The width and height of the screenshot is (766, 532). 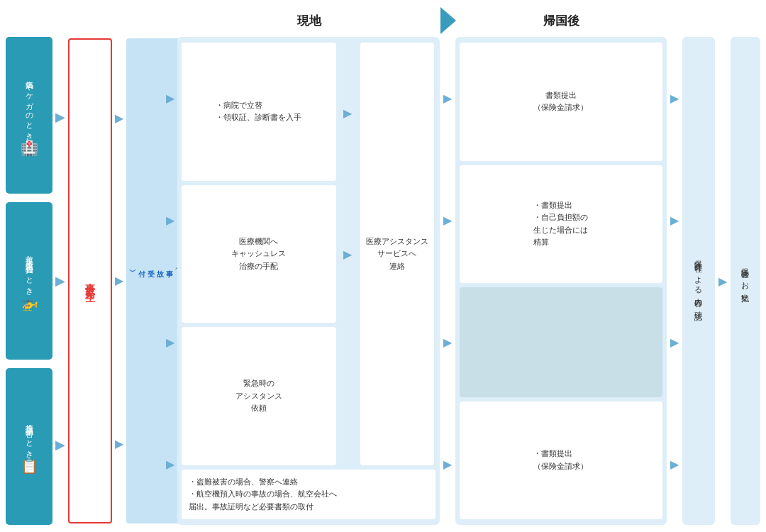 What do you see at coordinates (699, 281) in the screenshot?
I see `insurance-block: 保険会社による内容の確認` at bounding box center [699, 281].